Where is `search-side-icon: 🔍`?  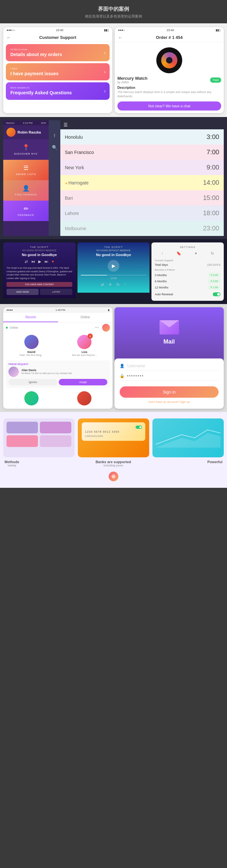
search-side-icon: 🔍 is located at coordinates (55, 148).